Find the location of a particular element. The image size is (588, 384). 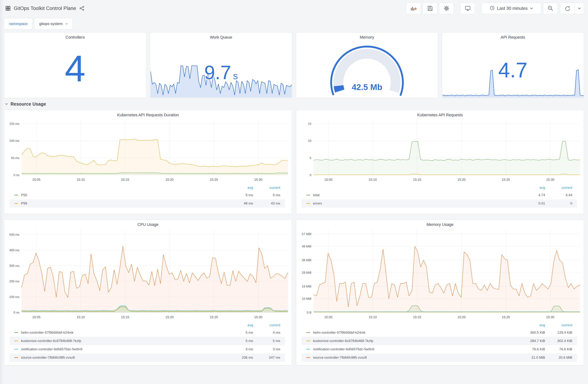

panel-title: Kubernetes API Requests is located at coordinates (440, 114).